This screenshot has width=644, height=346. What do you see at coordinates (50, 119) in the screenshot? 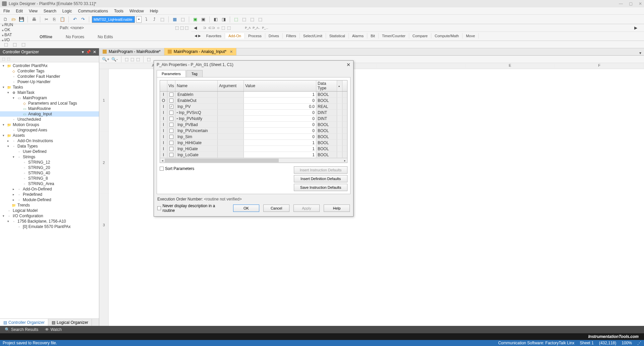
I see `tree-item: ▫Unscheduled` at bounding box center [50, 119].